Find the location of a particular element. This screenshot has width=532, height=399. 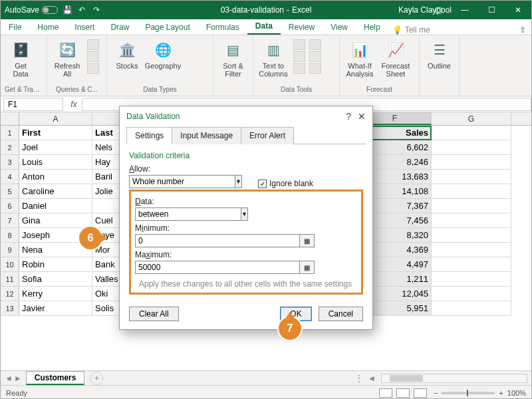

cell: Anton is located at coordinates (56, 177).